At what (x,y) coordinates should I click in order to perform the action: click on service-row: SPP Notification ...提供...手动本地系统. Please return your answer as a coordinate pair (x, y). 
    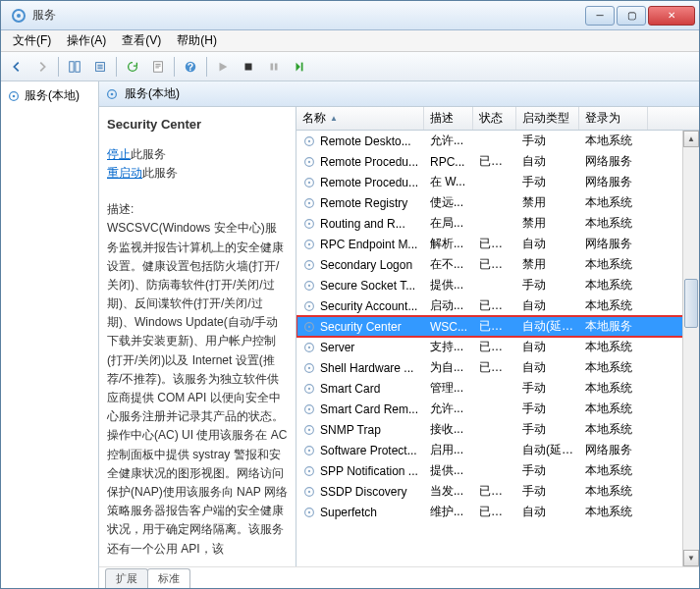
    Looking at the image, I should click on (498, 471).